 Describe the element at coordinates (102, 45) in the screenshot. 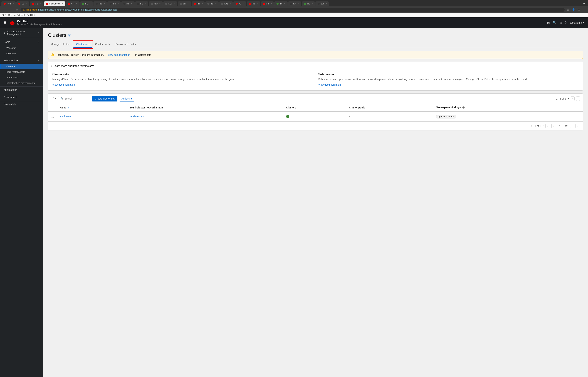

I see `tab-cluster-pools: Cluster pools` at that location.